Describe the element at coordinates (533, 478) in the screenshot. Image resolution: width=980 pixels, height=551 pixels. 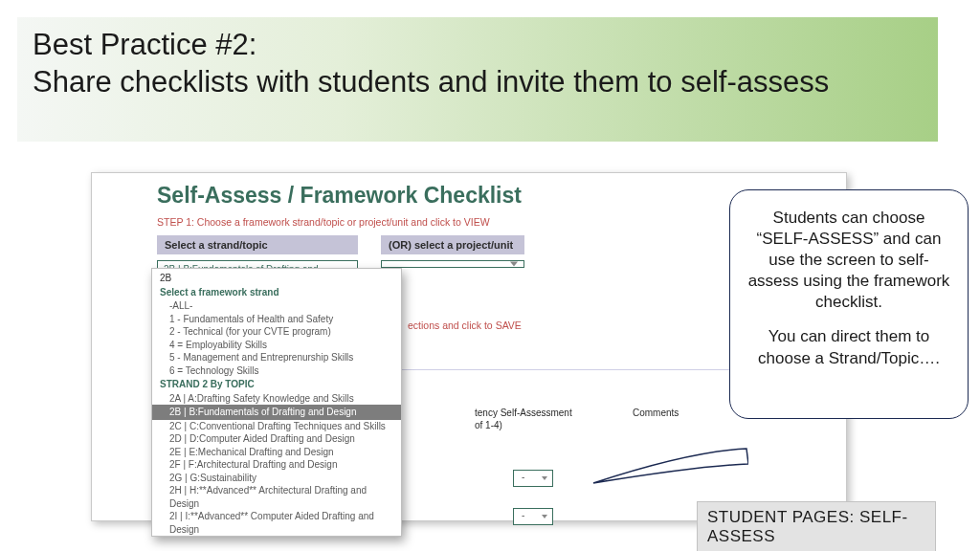
I see `rating-select-1: -` at that location.